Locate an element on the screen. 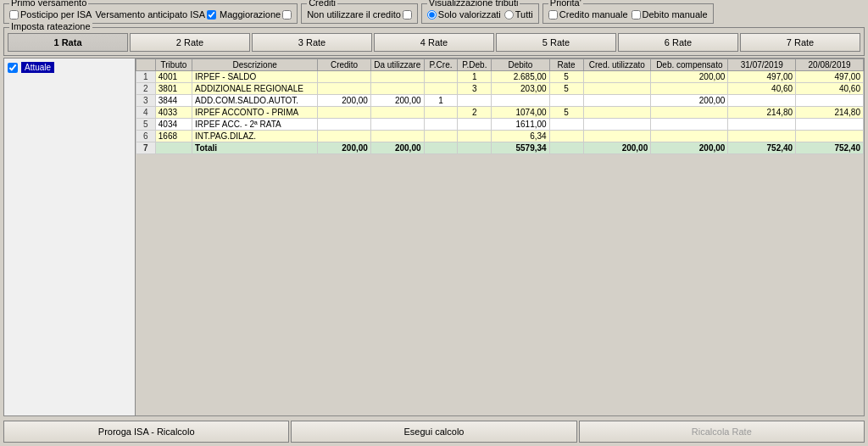 Image resolution: width=868 pixels, height=446 pixels. table-cell: 1668 is located at coordinates (173, 137).